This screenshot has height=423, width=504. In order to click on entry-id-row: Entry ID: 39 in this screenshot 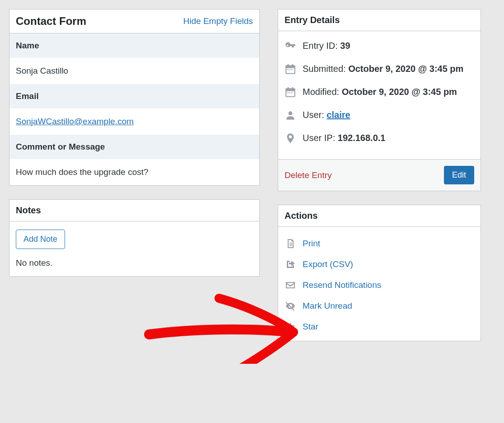, I will do `click(379, 46)`.